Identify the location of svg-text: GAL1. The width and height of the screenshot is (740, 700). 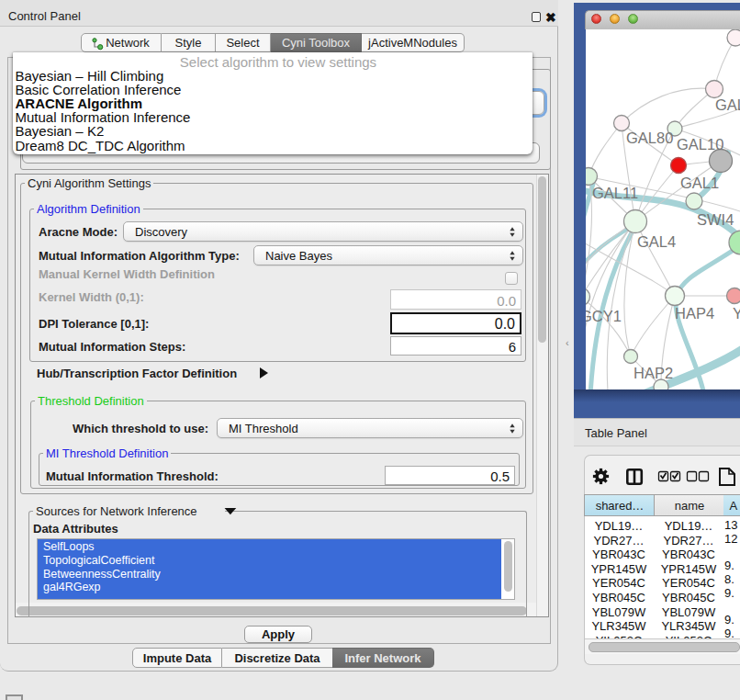
(700, 183).